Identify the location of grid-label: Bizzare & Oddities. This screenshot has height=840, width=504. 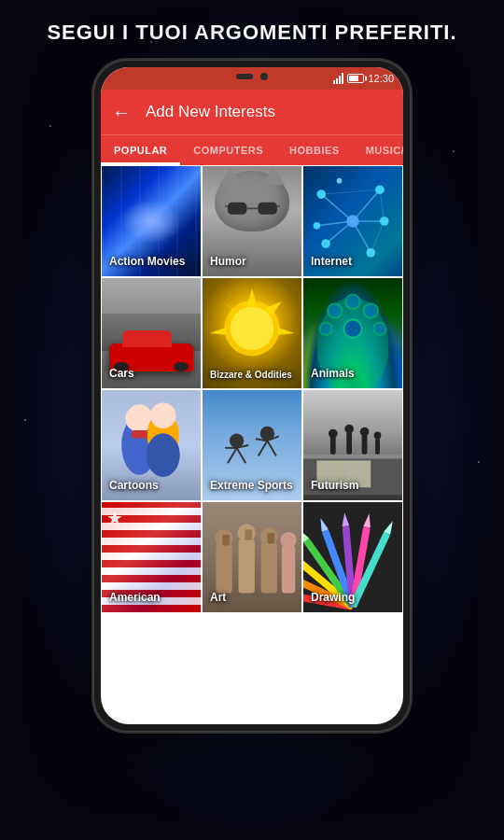
(251, 375).